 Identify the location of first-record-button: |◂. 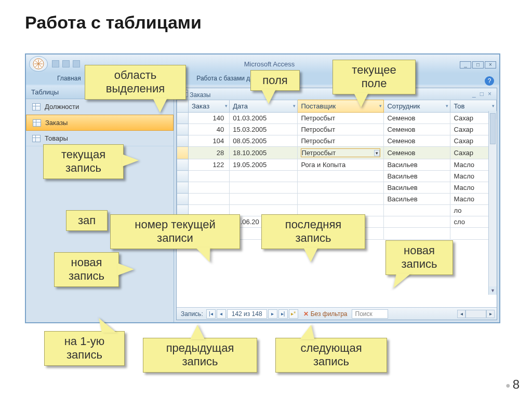
(211, 314).